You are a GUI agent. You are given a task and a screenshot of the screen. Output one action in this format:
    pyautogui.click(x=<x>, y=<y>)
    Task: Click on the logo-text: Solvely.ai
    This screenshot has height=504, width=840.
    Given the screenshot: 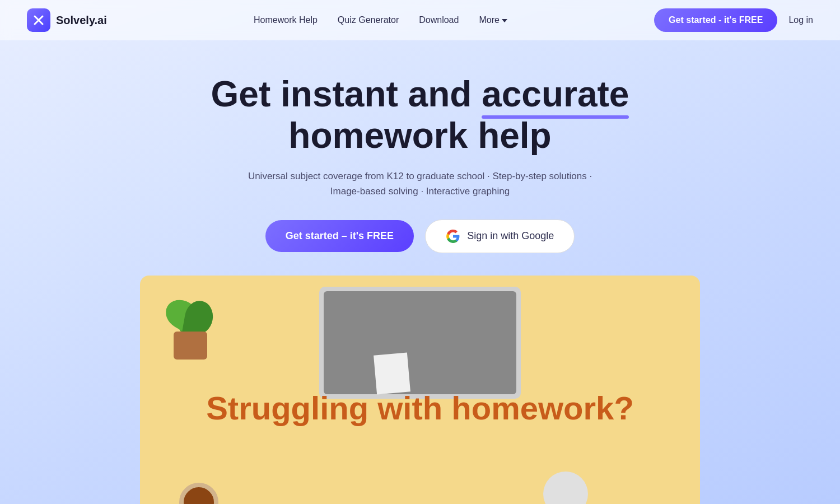 What is the action you would take?
    pyautogui.click(x=82, y=20)
    